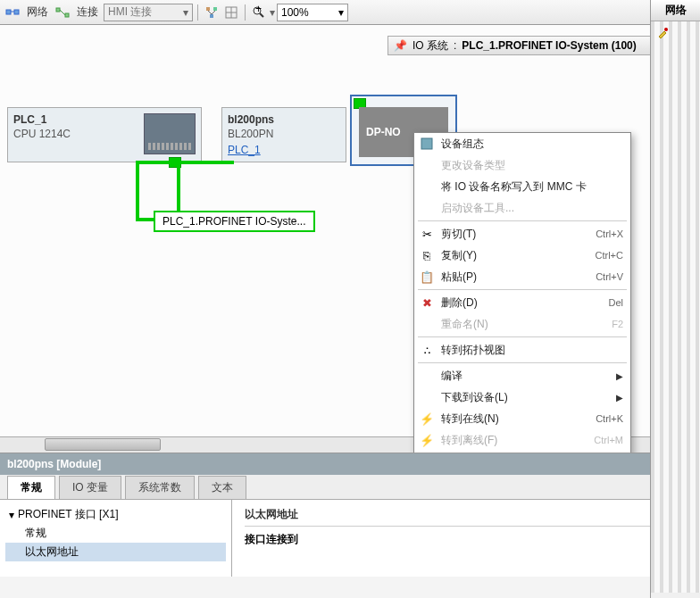 This screenshot has height=598, width=700. Describe the element at coordinates (522, 144) in the screenshot. I see `menu-device-config: 设备组态` at that location.